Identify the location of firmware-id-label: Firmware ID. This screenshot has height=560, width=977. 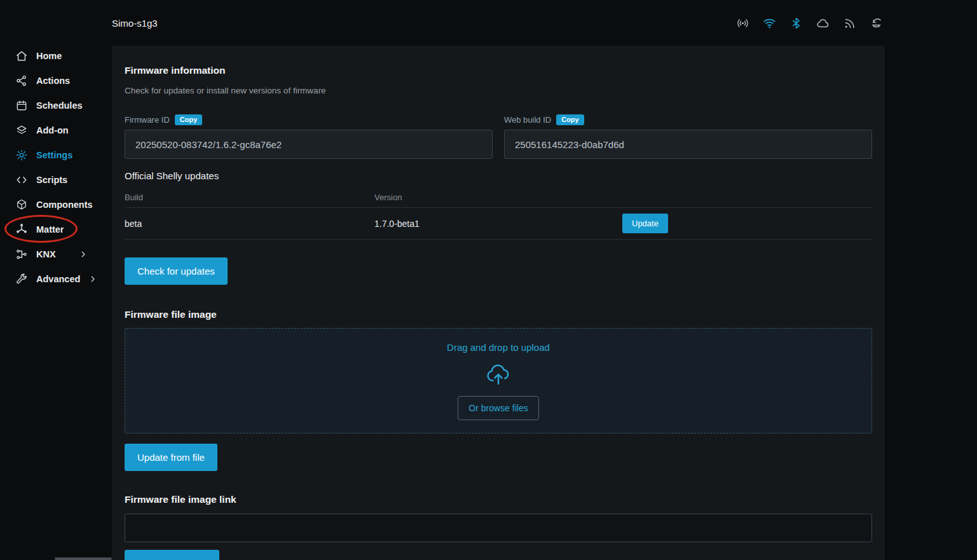
(147, 120).